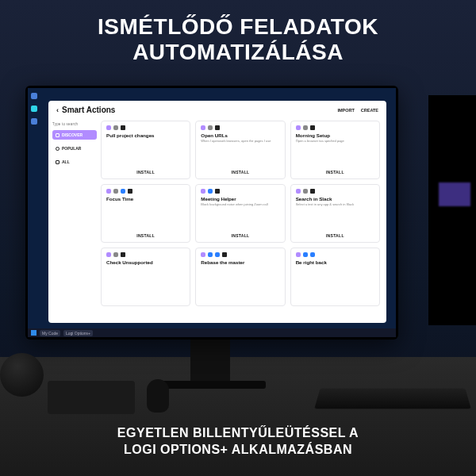  Describe the element at coordinates (238, 450) in the screenshot. I see `footer-line-2: LOGI OPTIONS+ ALKALMAZÁSBAN` at that location.